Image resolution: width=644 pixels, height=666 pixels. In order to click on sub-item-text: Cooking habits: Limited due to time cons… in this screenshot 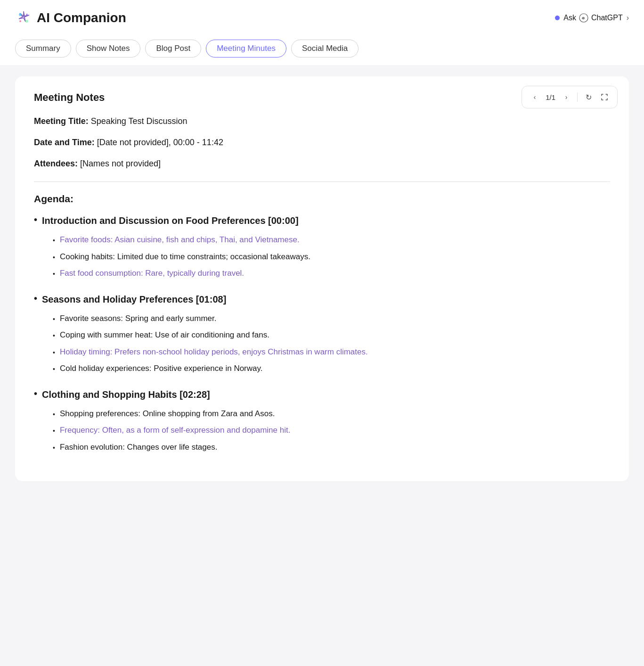, I will do `click(185, 257)`.